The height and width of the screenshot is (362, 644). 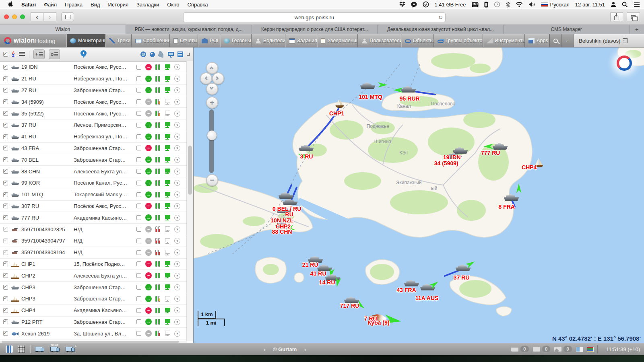 I want to click on unit-name: 88 CHN, so click(x=47, y=171).